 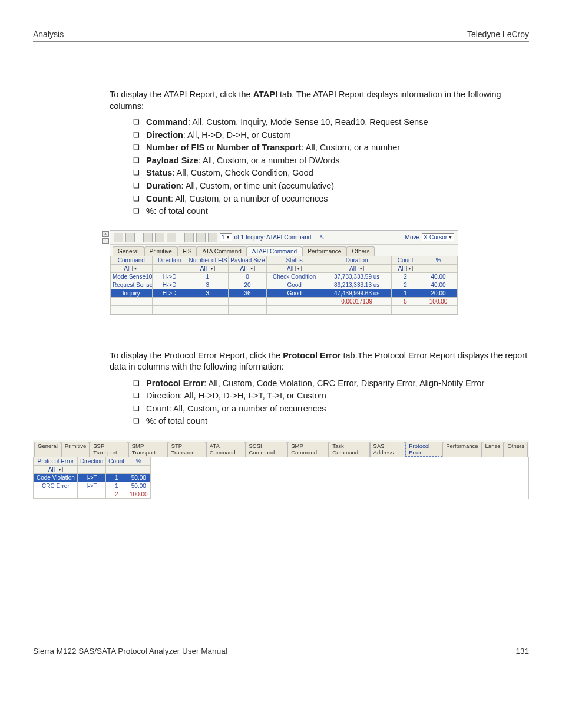 What do you see at coordinates (265, 94) in the screenshot?
I see `text-bold: ATAPI` at bounding box center [265, 94].